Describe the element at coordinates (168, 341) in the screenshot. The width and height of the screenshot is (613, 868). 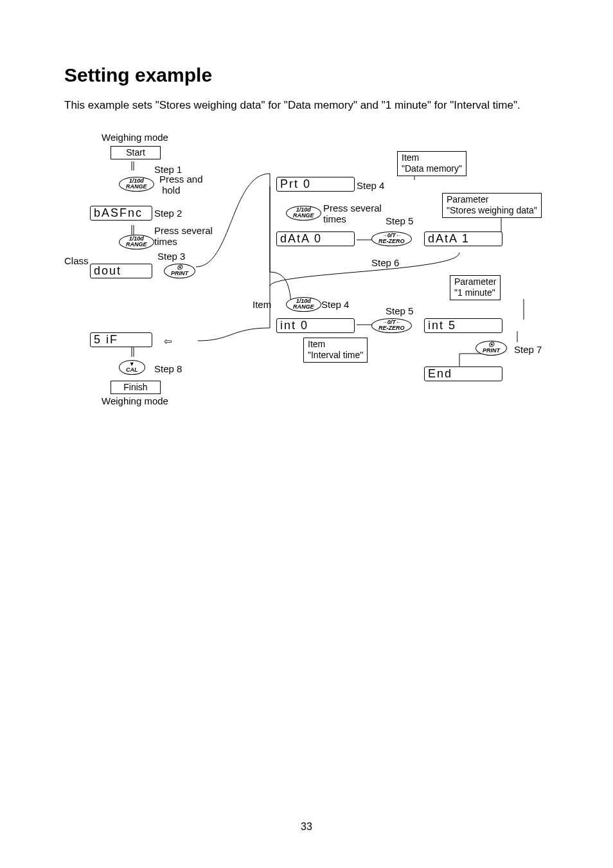
I see `arrow-left-icon` at that location.